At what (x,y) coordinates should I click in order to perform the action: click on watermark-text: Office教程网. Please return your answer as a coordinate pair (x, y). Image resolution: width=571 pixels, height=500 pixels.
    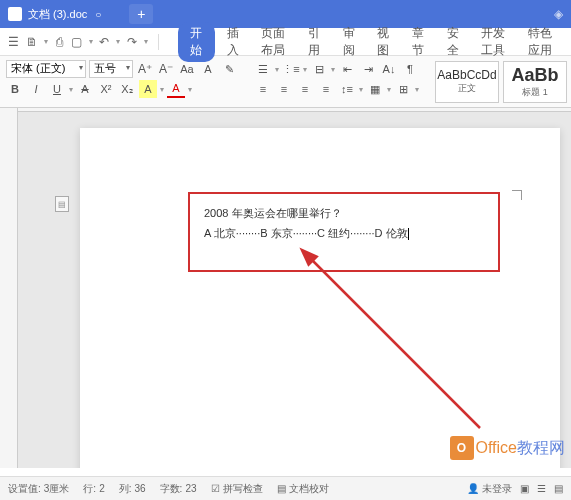
    Looking at the image, I should click on (521, 448).